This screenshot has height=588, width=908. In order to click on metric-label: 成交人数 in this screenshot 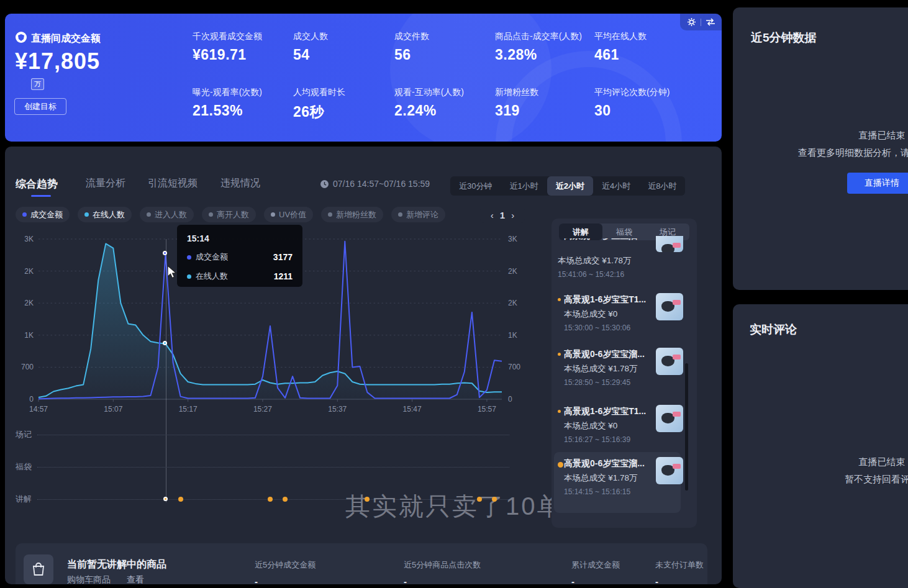, I will do `click(343, 37)`.